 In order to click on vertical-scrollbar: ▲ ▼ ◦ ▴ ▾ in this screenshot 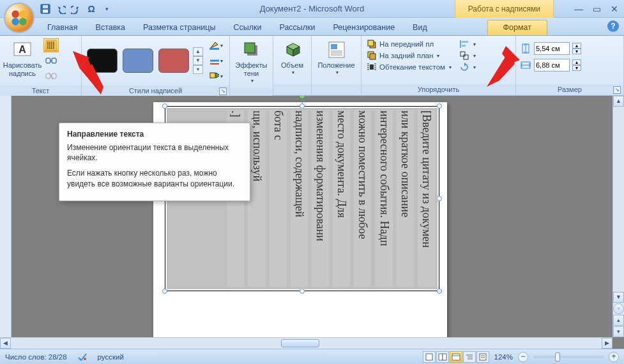, I will do `click(618, 216)`.